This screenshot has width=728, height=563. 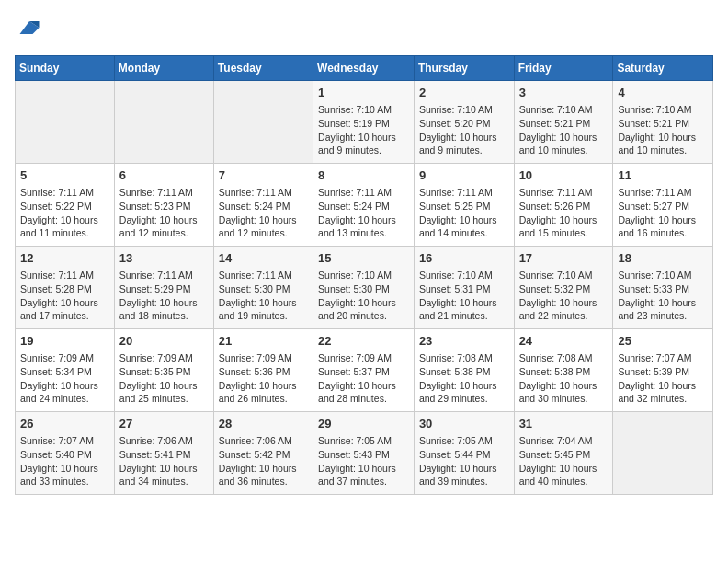 What do you see at coordinates (563, 68) in the screenshot?
I see `day-header-friday: Friday` at bounding box center [563, 68].